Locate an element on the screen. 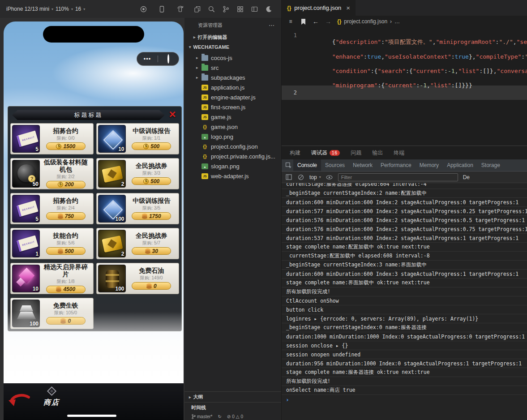 This screenshot has height=420, width=527. editor-tab: {} project.config.json × is located at coordinates (319, 8).